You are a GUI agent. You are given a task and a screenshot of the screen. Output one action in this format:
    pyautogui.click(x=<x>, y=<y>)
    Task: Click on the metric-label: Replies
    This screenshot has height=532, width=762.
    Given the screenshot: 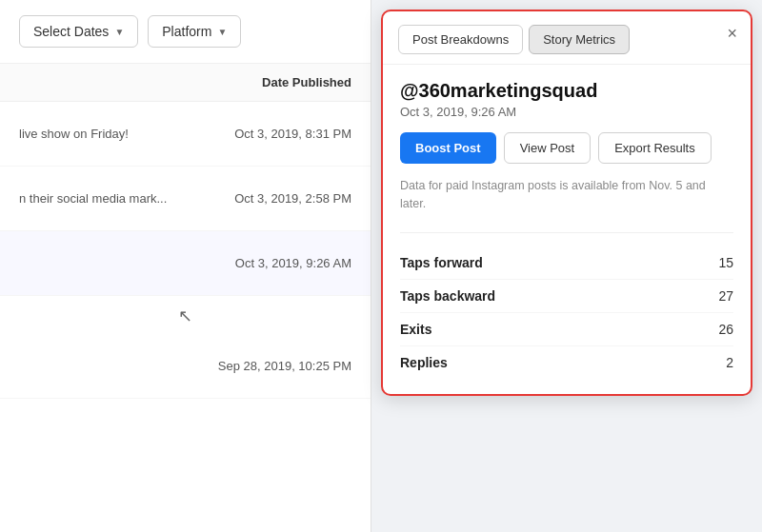 What is the action you would take?
    pyautogui.click(x=424, y=363)
    